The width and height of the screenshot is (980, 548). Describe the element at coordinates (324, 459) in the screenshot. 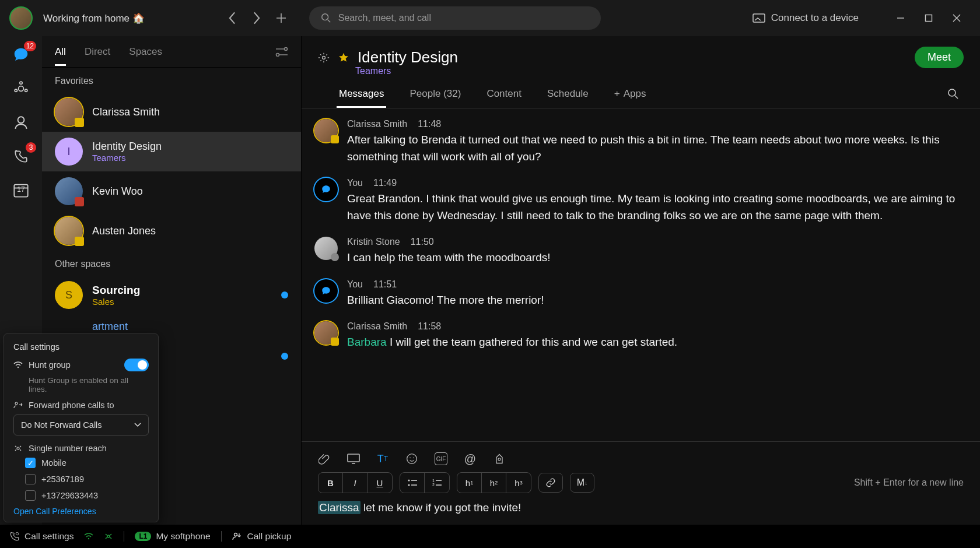

I see `attach-icon` at that location.